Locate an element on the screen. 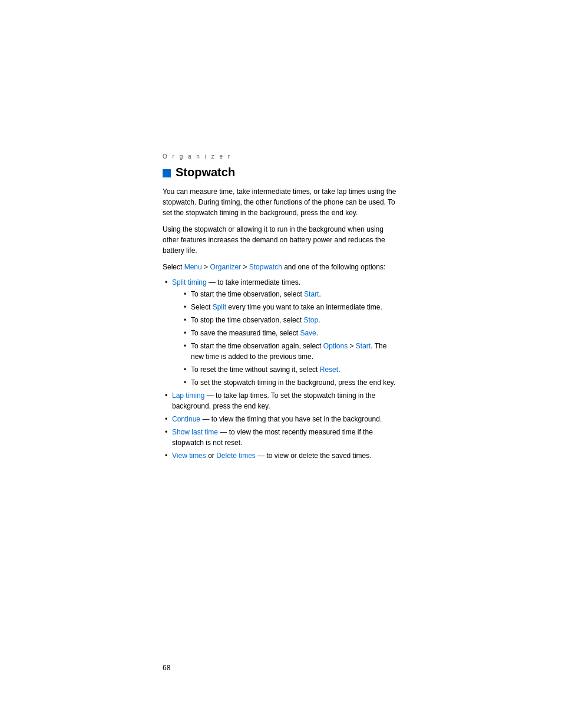  view-delete-text: — to view or delete the saved times. is located at coordinates (313, 456).